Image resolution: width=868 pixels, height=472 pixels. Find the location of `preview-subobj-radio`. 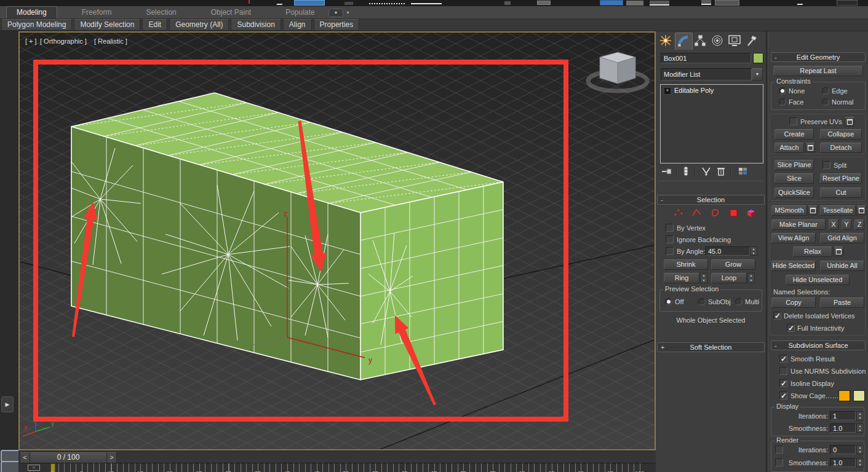

preview-subobj-radio is located at coordinates (702, 302).